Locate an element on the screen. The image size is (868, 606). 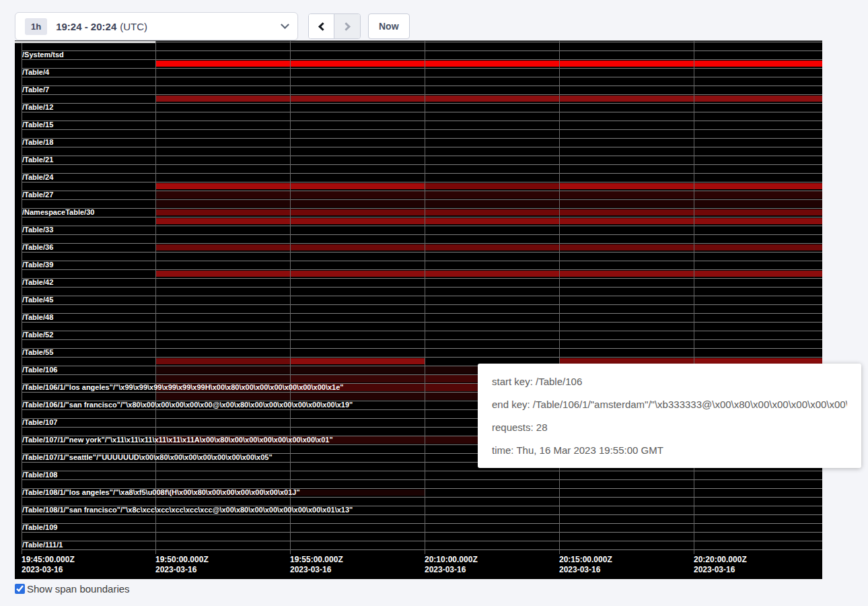
show-span-boundaries-label: Show span boundaries is located at coordinates (78, 588).